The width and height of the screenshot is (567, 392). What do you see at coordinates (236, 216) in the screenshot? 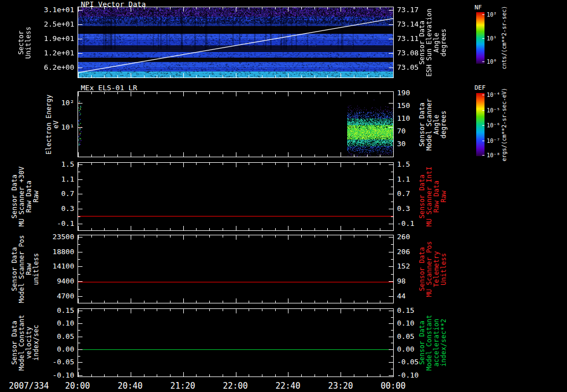
I see `data-line-mu-scanner-raw` at bounding box center [236, 216].